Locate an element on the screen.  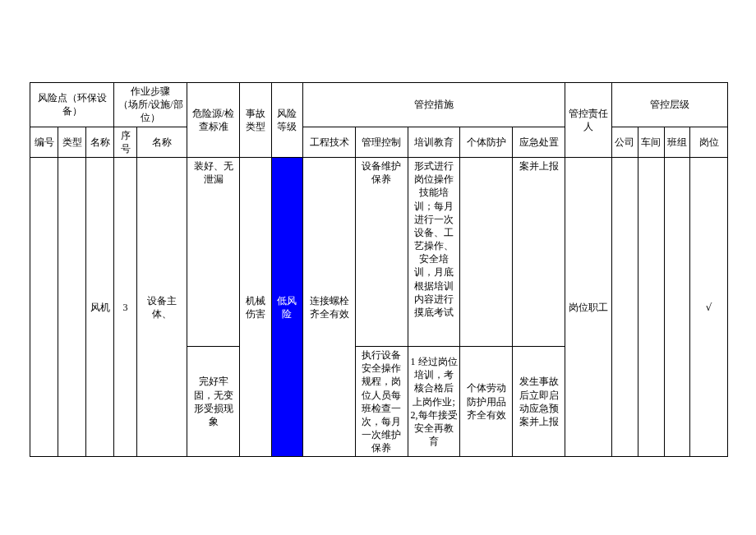
hdr-seq: 序号 is located at coordinates (125, 141).